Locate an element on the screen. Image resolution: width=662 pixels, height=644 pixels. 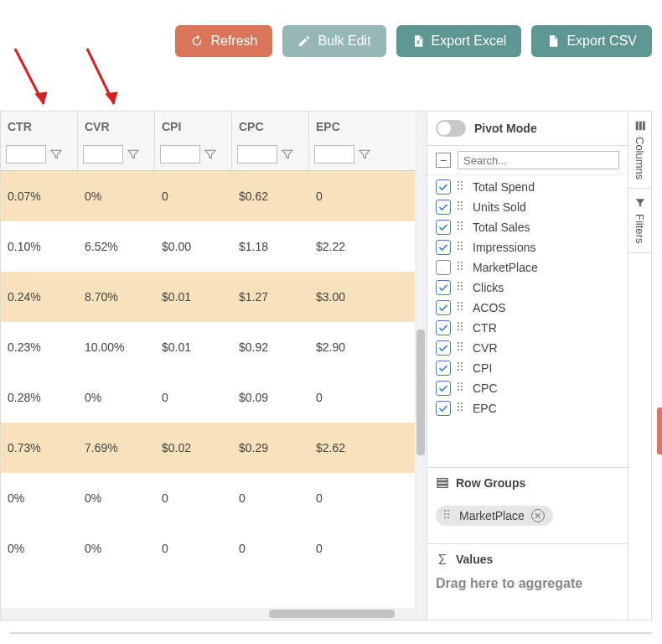
row-groups-body: MarketPlace ✕ is located at coordinates (528, 519).